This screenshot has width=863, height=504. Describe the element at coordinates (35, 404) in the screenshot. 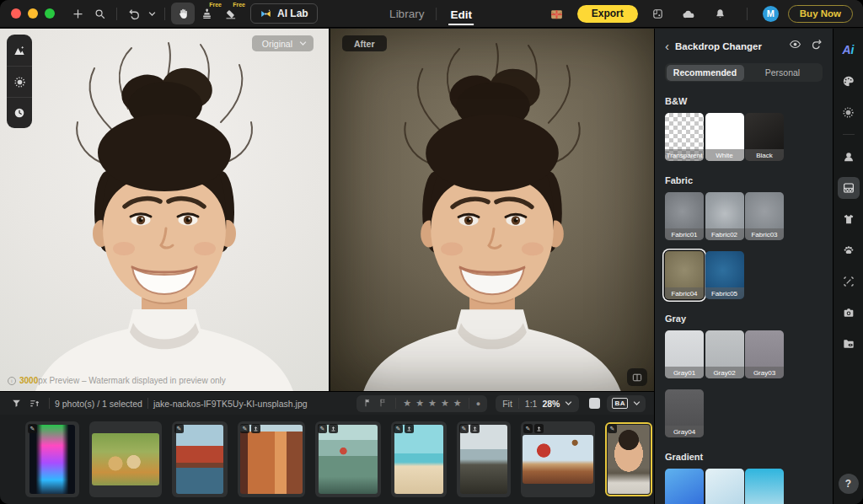

I see `sort-icon` at that location.